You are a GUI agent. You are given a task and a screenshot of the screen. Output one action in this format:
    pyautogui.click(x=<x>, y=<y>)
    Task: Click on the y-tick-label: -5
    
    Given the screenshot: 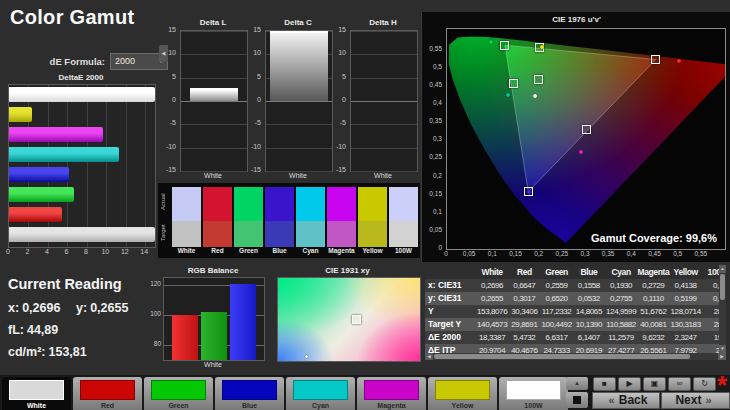 What is the action you would take?
    pyautogui.click(x=252, y=122)
    